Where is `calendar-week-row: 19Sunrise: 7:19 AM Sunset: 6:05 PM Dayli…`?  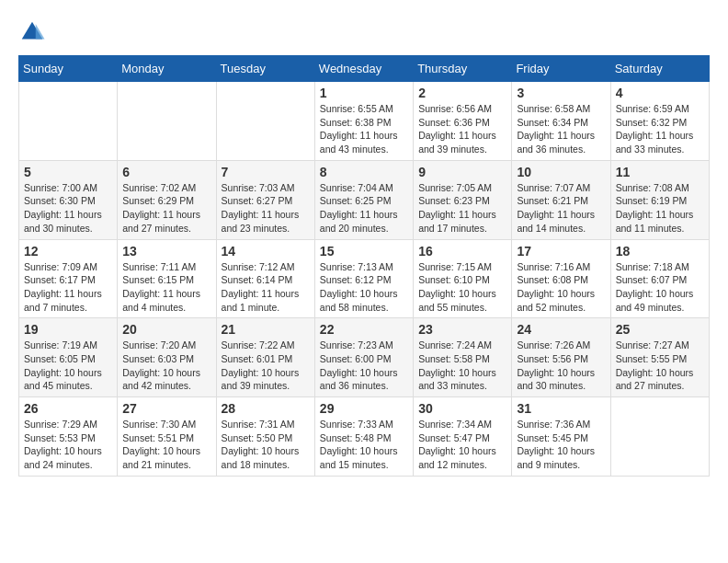
calendar-week-row: 19Sunrise: 7:19 AM Sunset: 6:05 PM Dayli… is located at coordinates (364, 358).